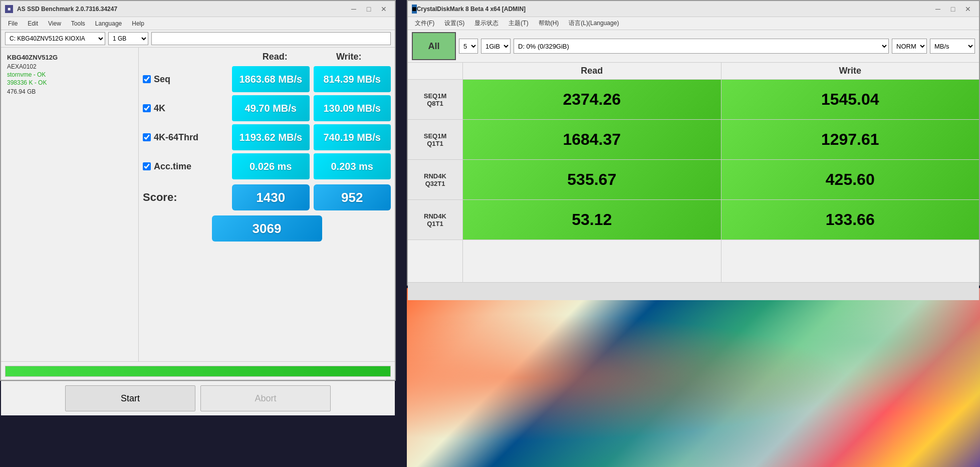  I want to click on bench-label-4k64: 4K-64Thrd, so click(185, 137).